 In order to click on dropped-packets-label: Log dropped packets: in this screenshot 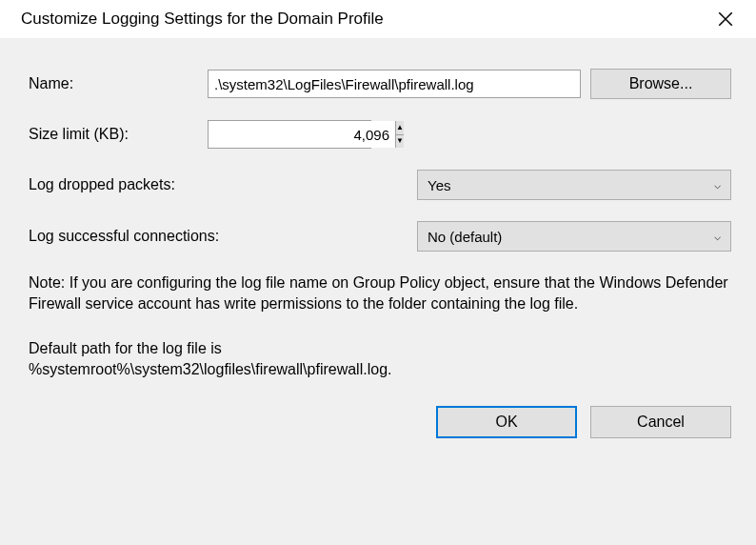, I will do `click(223, 185)`.